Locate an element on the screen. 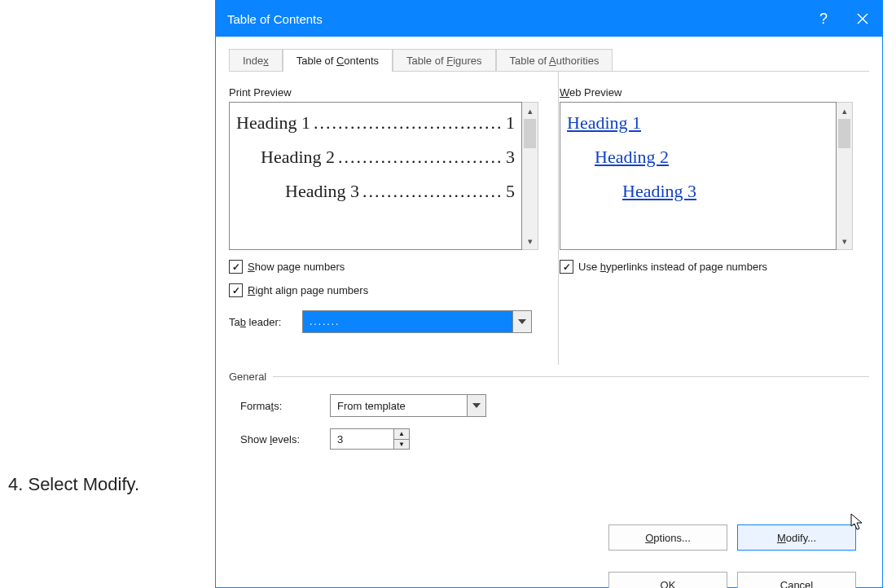 Image resolution: width=896 pixels, height=588 pixels. titlebar: Table of Contents ? is located at coordinates (549, 19).